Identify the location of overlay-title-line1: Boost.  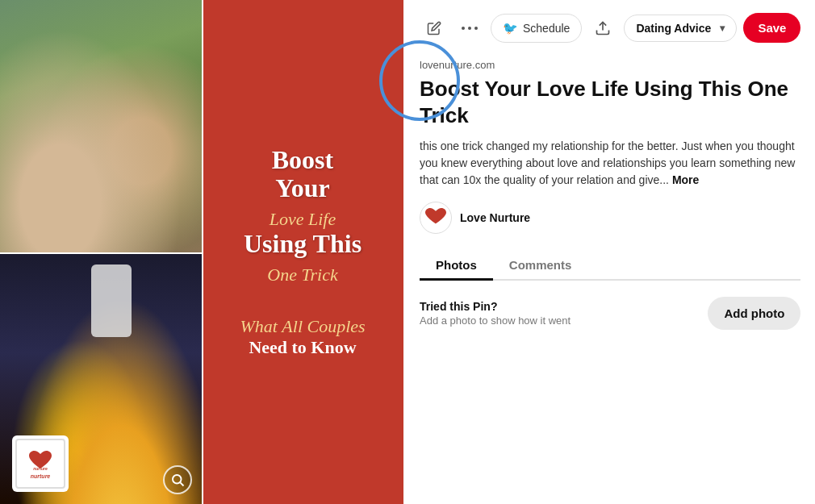
(303, 160).